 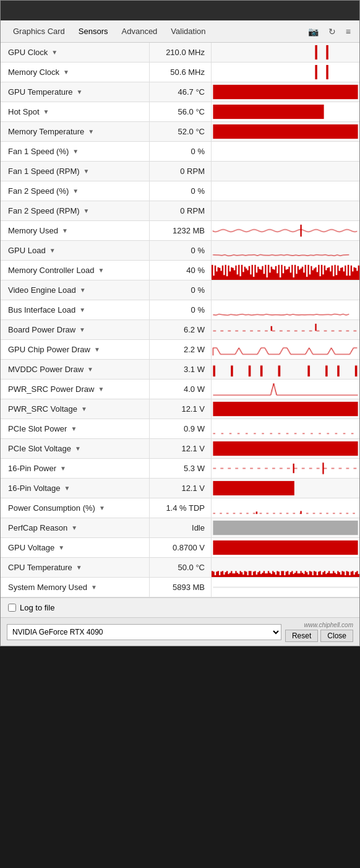 I want to click on sensor-name: PCIe Slot Voltage▼, so click(x=75, y=448).